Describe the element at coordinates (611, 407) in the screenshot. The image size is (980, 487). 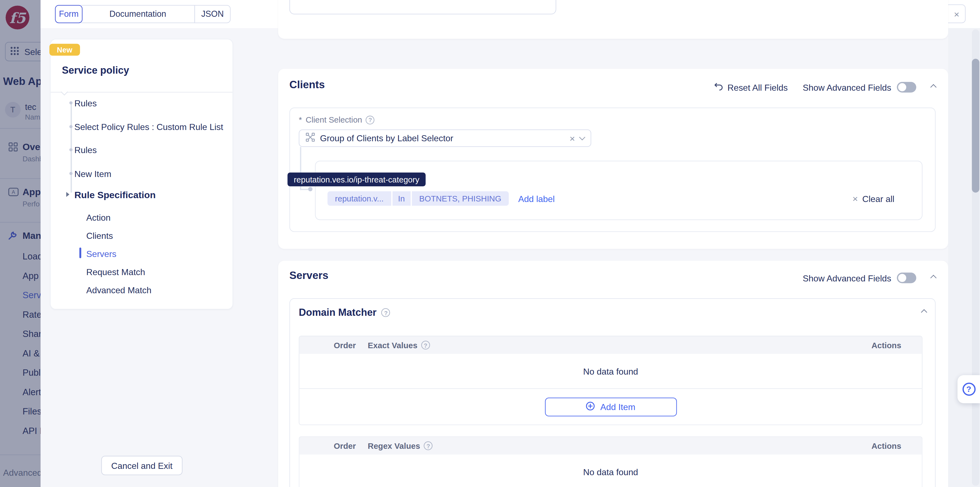
I see `exact-values-add-row: Add Item` at that location.